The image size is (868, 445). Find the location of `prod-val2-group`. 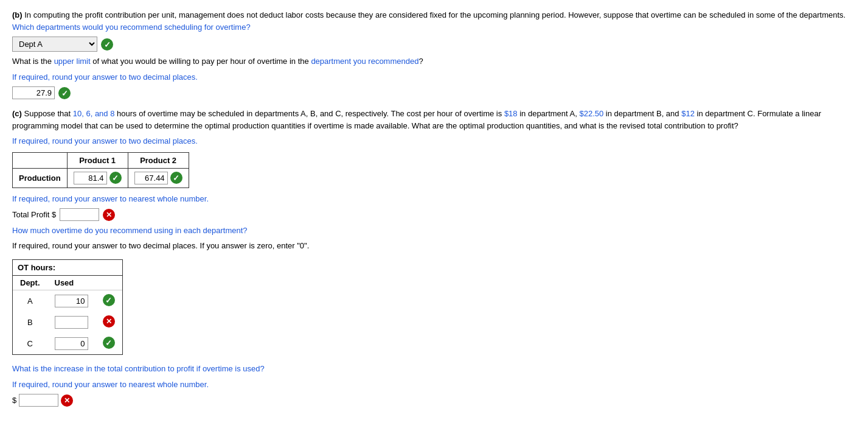

prod-val2-group is located at coordinates (158, 178).